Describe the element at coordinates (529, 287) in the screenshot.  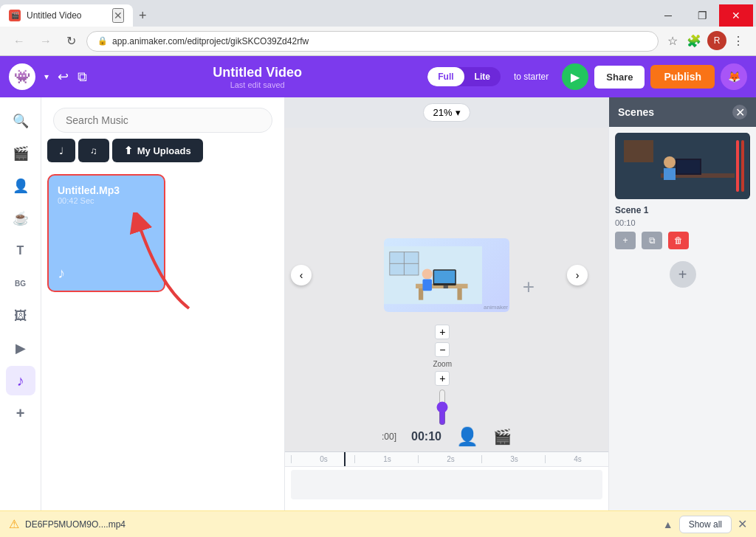
I see `add-scene-canvas-button: +` at that location.